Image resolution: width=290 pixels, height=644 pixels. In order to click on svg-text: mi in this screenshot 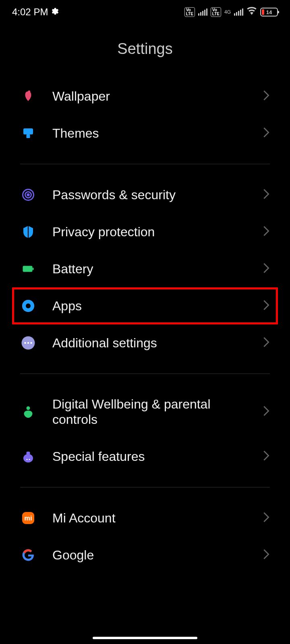, I will do `click(28, 518)`.